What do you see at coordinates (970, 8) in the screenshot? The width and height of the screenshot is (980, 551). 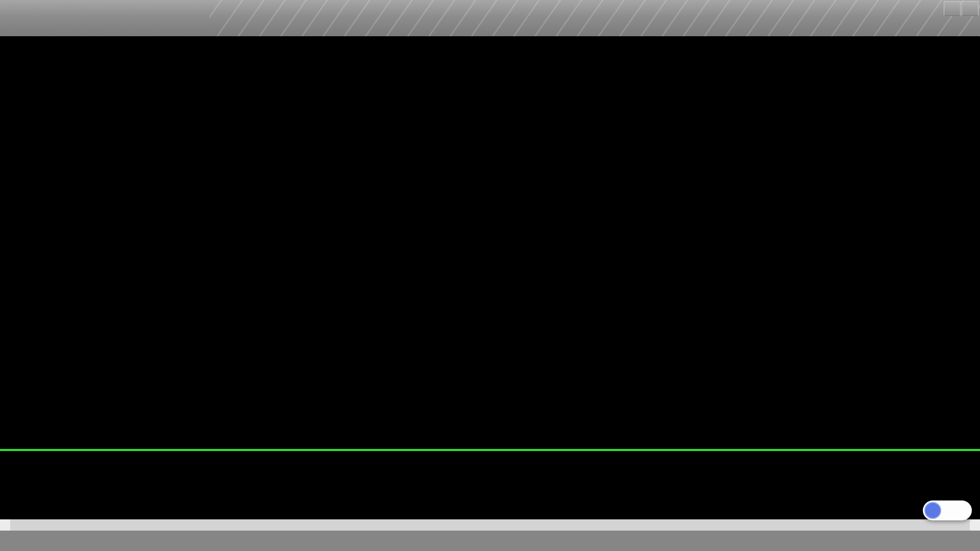 I see `close-button` at bounding box center [970, 8].